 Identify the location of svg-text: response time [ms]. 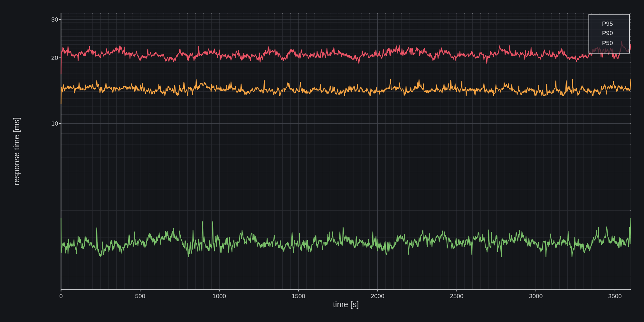
(16, 151).